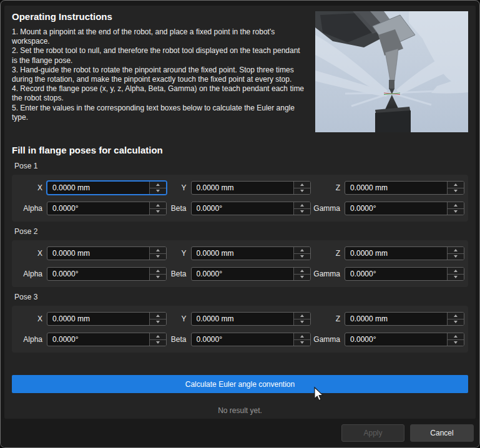 Image resolution: width=480 pixels, height=448 pixels. What do you see at coordinates (240, 411) in the screenshot?
I see `result-status-text: No result yet.` at bounding box center [240, 411].